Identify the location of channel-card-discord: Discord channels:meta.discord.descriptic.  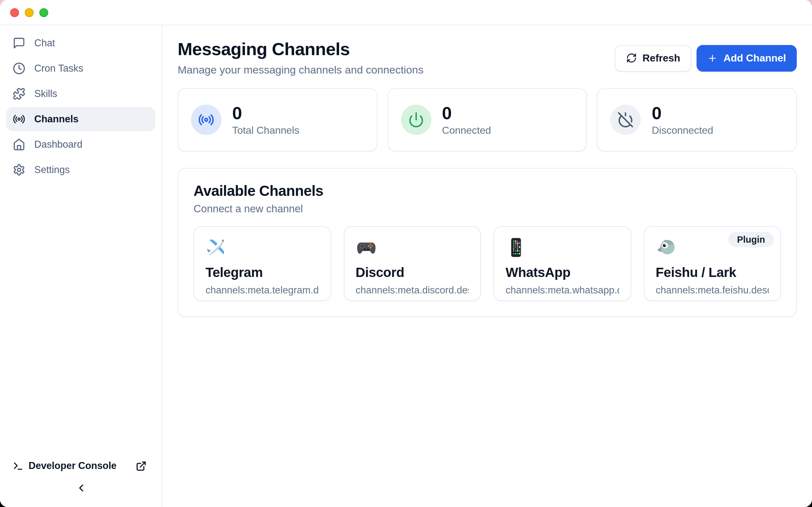
(412, 264).